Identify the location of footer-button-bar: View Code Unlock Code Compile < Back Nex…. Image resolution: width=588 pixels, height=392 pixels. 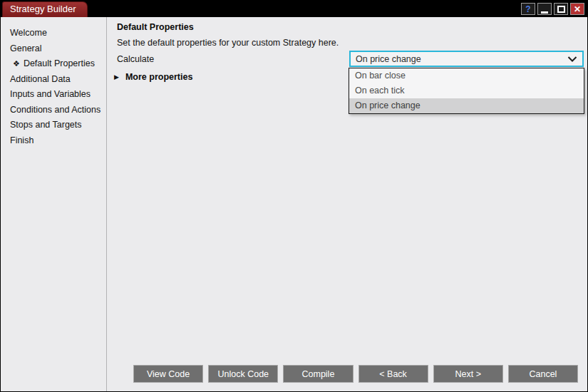
(356, 373).